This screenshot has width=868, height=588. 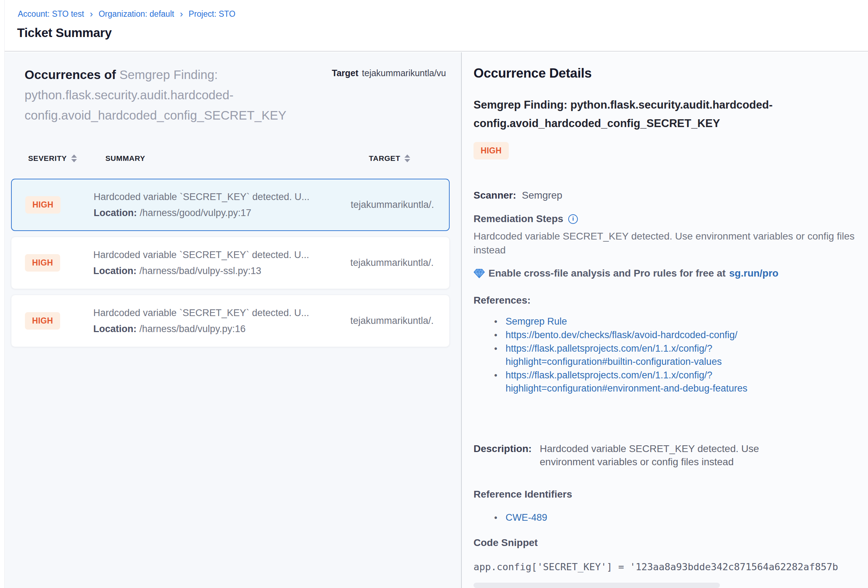 What do you see at coordinates (390, 158) in the screenshot?
I see `column-header-target: TARGET` at bounding box center [390, 158].